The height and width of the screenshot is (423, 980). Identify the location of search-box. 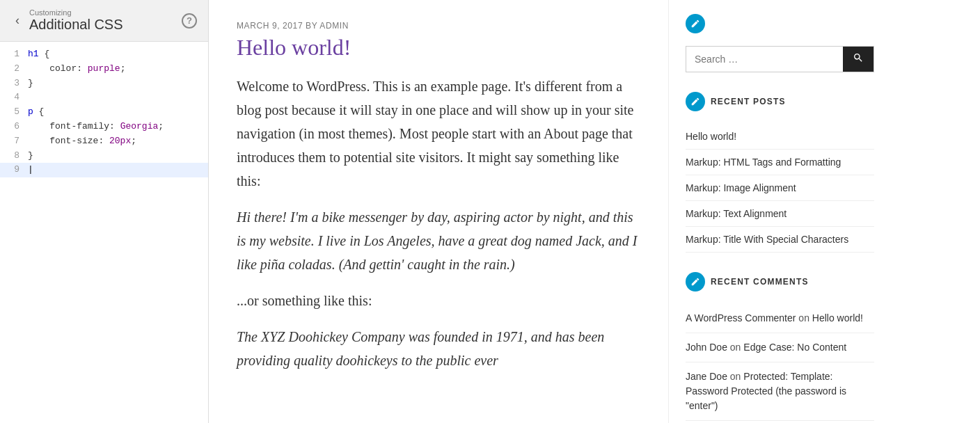
(780, 59).